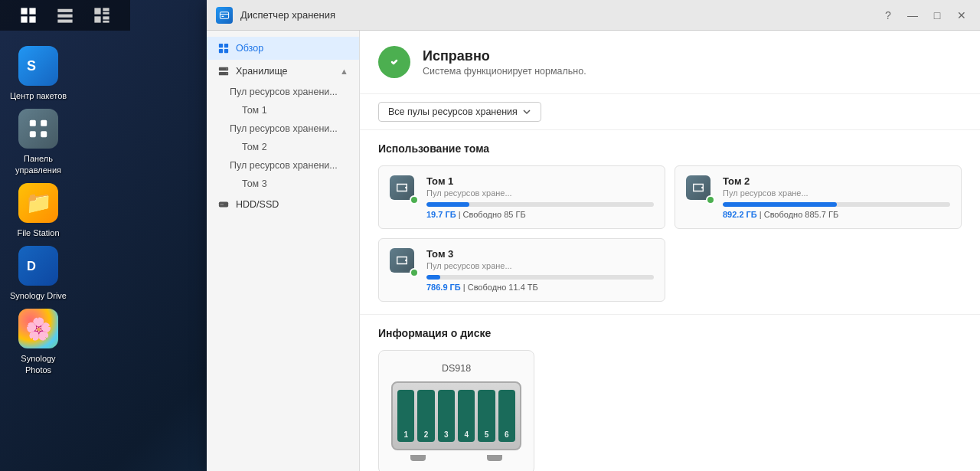  Describe the element at coordinates (38, 211) in the screenshot. I see `desktop-icons: S Центр пакетов Панель управления` at that location.